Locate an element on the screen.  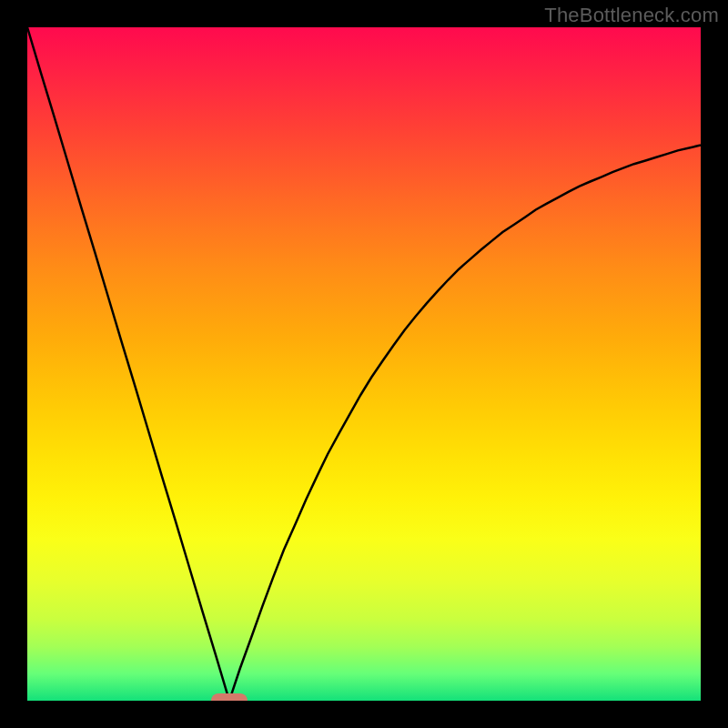
watermark-text: TheBottleneck.com is located at coordinates (632, 15).